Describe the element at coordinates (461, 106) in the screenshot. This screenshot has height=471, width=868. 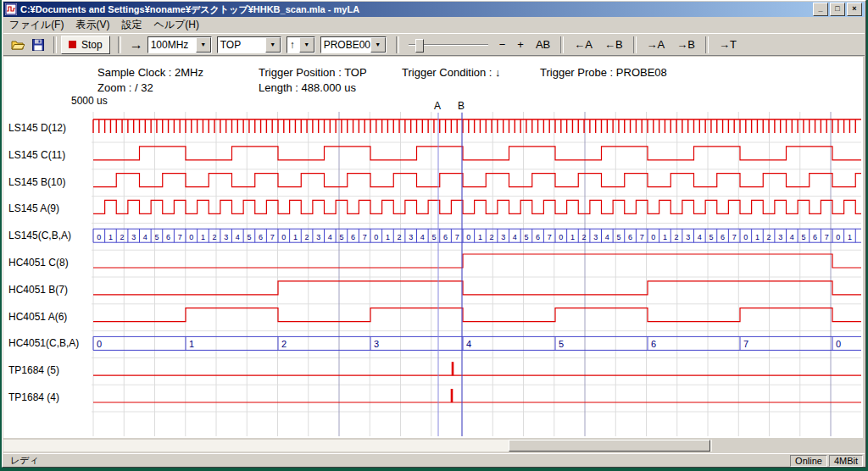
I see `cursor-b-label: B` at that location.